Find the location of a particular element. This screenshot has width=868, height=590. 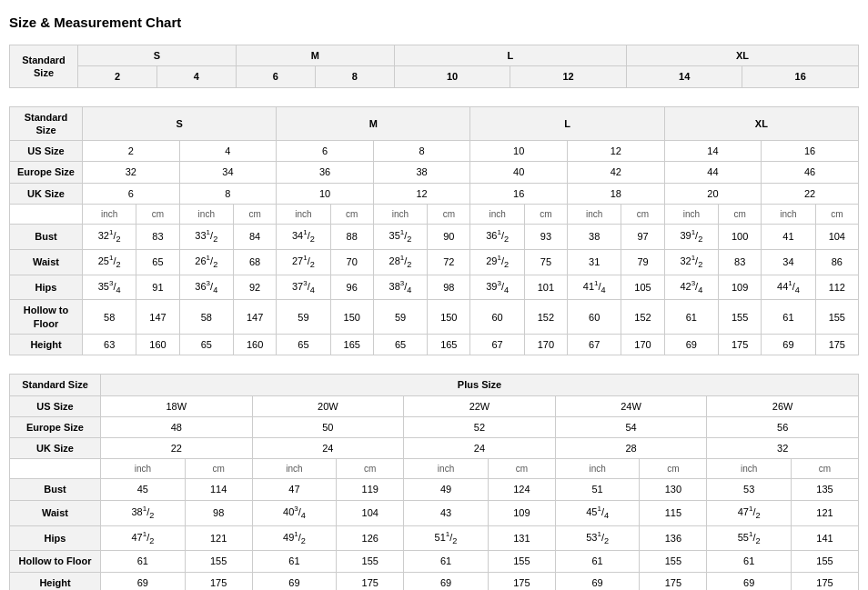

height-18w-cm: 175 is located at coordinates (218, 581).